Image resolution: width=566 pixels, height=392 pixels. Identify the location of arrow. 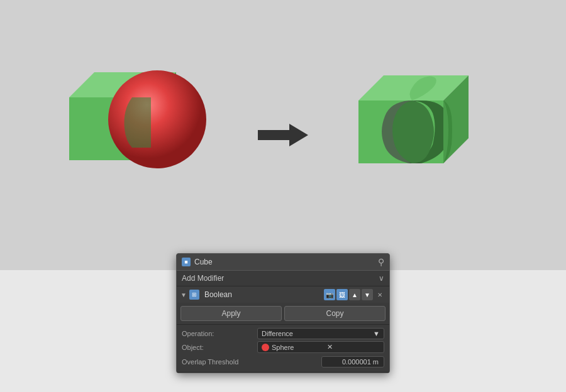
(283, 135).